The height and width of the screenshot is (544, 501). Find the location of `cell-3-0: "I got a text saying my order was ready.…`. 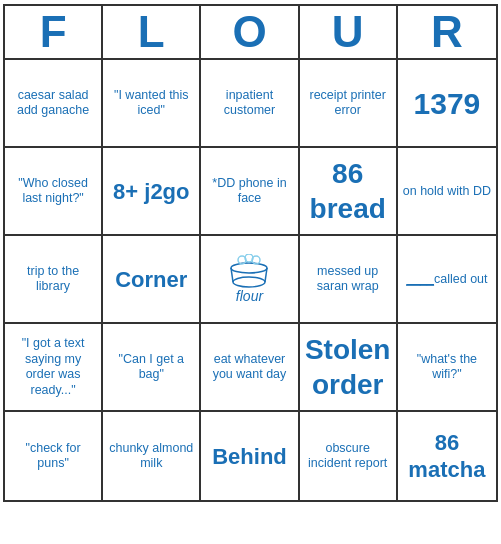

cell-3-0: "I got a text saying my order was ready.… is located at coordinates (54, 368).